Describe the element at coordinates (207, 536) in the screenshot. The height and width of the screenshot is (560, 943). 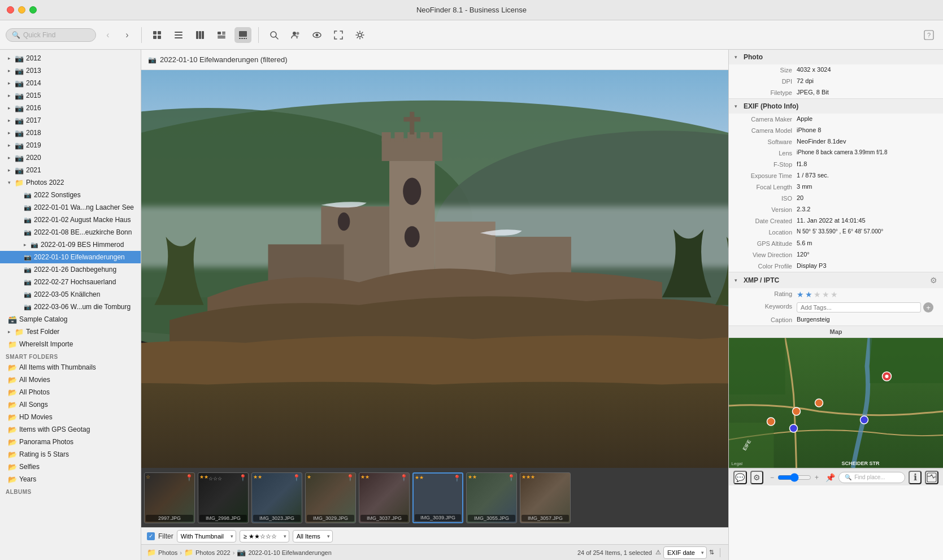
I see `thumbnail-filter-select: With Thumbnail` at that location.